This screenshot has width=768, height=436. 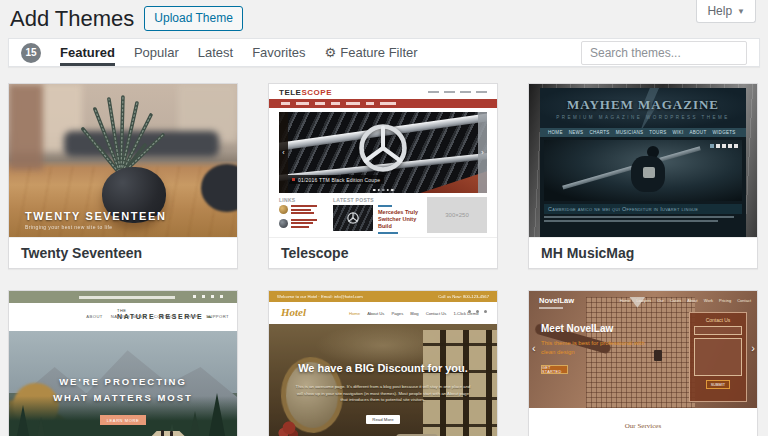 I want to click on hero-title: We have a BIG Discount for you., so click(x=383, y=368).